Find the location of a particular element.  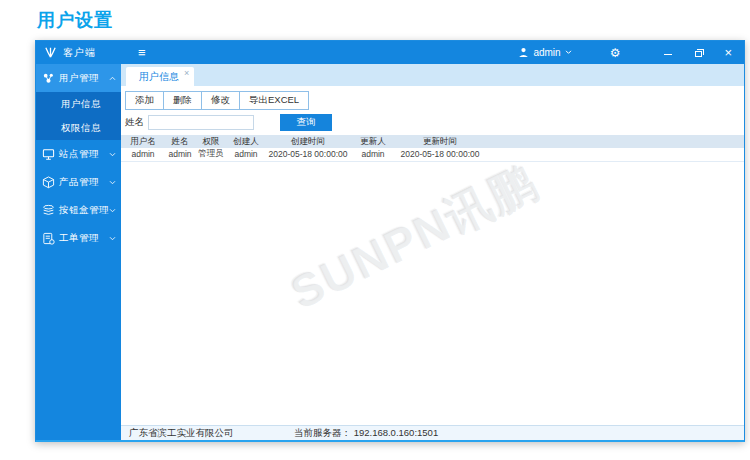

tab-close-icon: × is located at coordinates (186, 74).